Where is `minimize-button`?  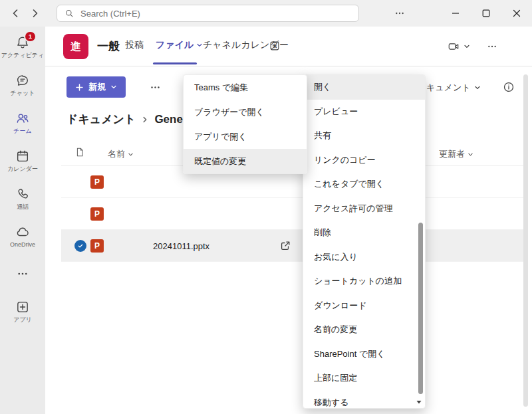 minimize-button is located at coordinates (456, 13).